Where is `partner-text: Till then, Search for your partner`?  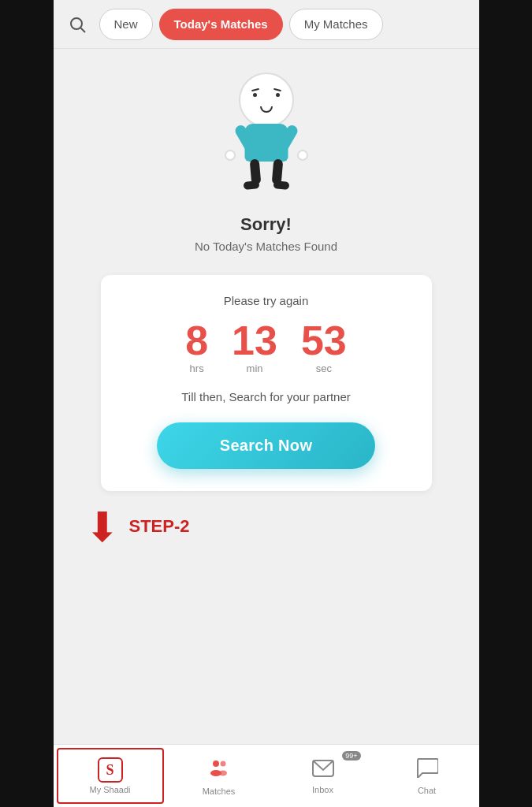 partner-text: Till then, Search for your partner is located at coordinates (266, 397).